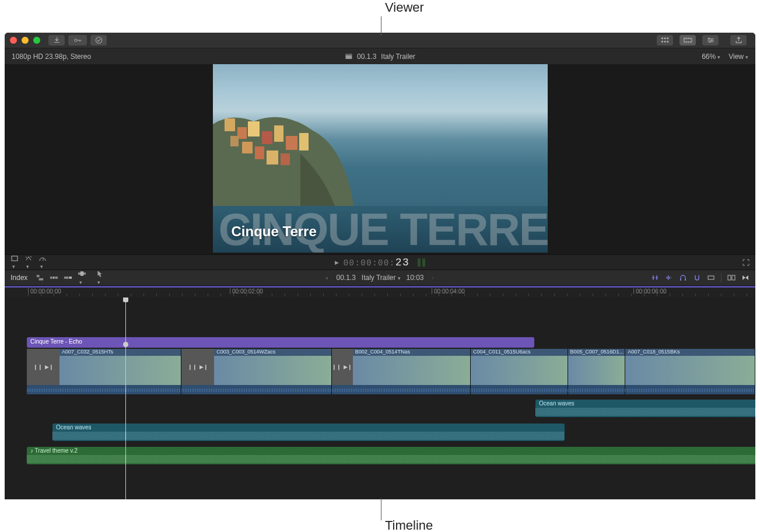 The height and width of the screenshot is (532, 760). Describe the element at coordinates (45, 292) in the screenshot. I see `ruler-tick-label: 00:00:00:00` at that location.